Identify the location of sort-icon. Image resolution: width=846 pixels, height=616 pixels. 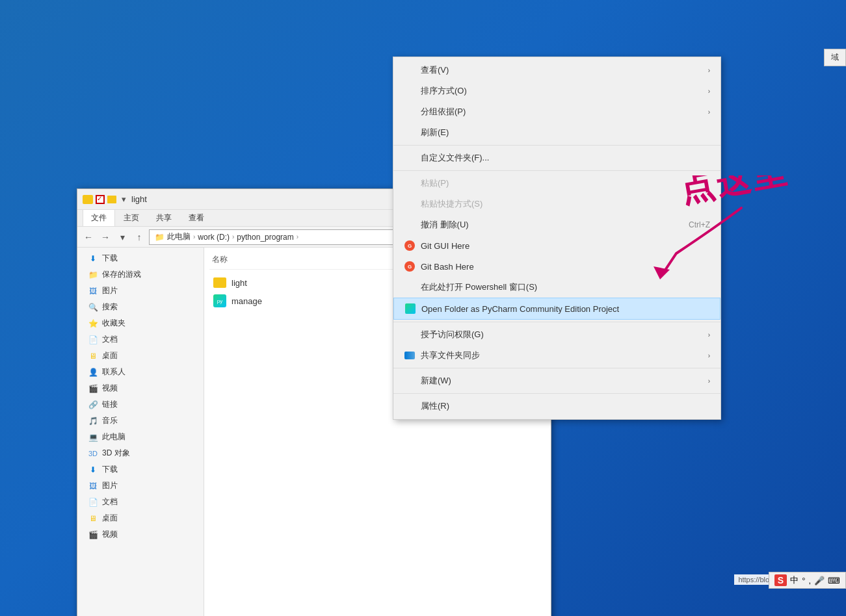
(410, 91).